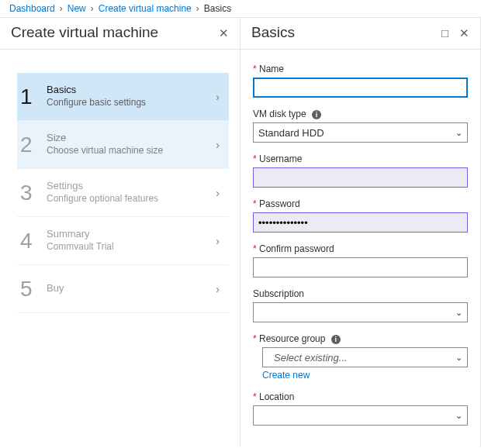 The image size is (481, 448). What do you see at coordinates (131, 103) in the screenshot?
I see `step-subtitle: Configure basic settings` at bounding box center [131, 103].